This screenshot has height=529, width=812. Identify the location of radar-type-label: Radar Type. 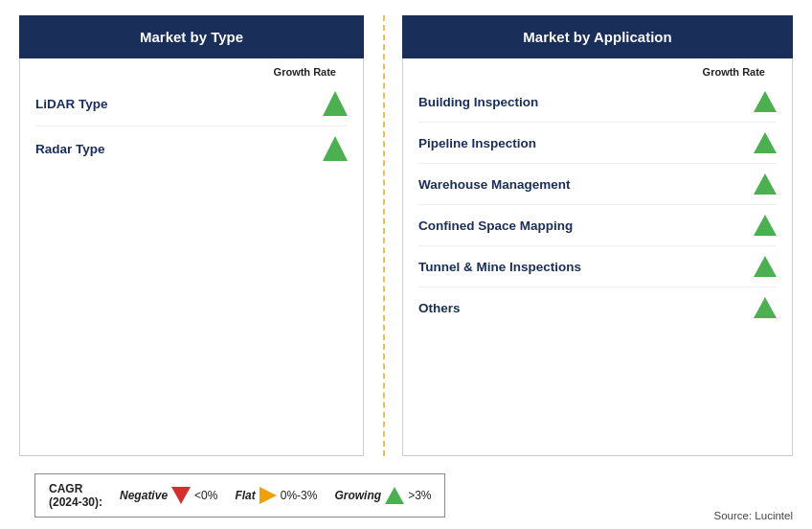
(179, 150).